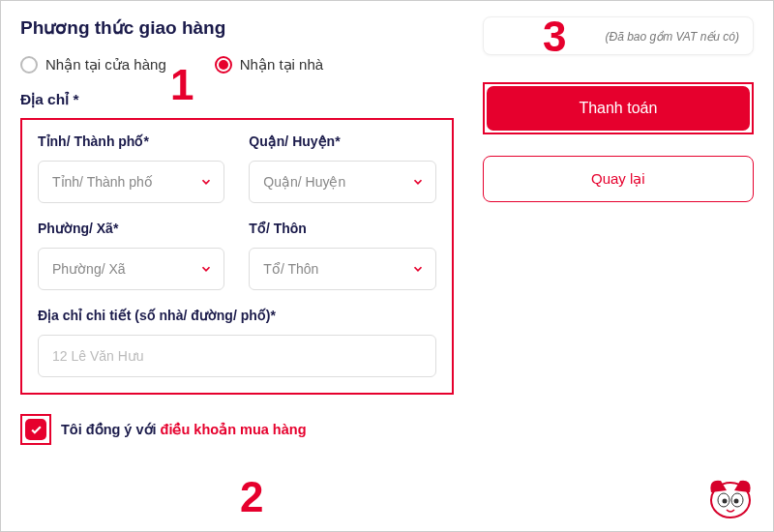 This screenshot has height=532, width=774. What do you see at coordinates (237, 27) in the screenshot?
I see `delivery-method-title: Phương thức giao hàng` at bounding box center [237, 27].